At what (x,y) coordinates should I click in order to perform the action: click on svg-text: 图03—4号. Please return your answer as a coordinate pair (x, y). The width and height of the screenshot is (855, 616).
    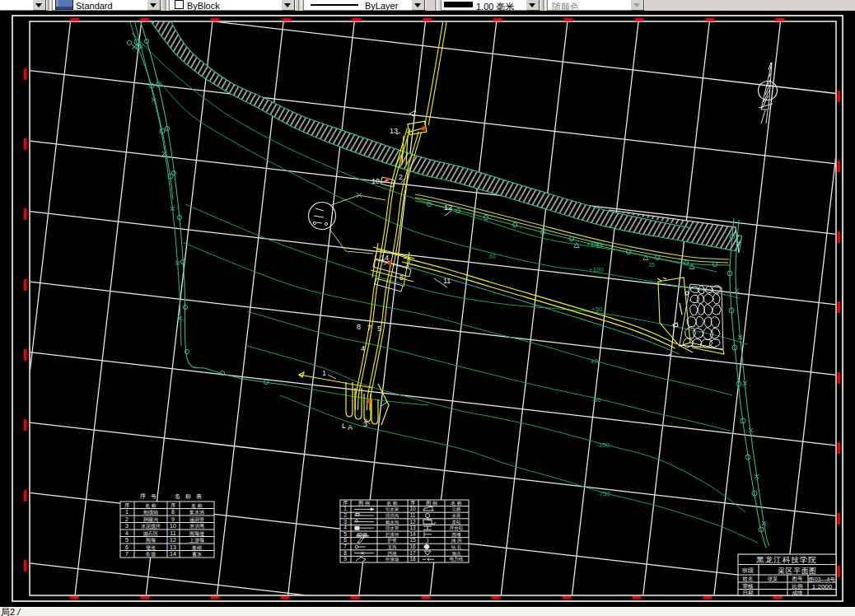
    Looking at the image, I should click on (822, 580).